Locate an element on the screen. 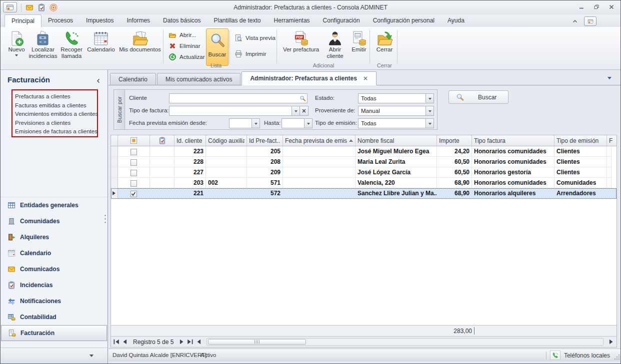 The width and height of the screenshot is (621, 364). sidebar-link: Previsiones a clientes is located at coordinates (56, 123).